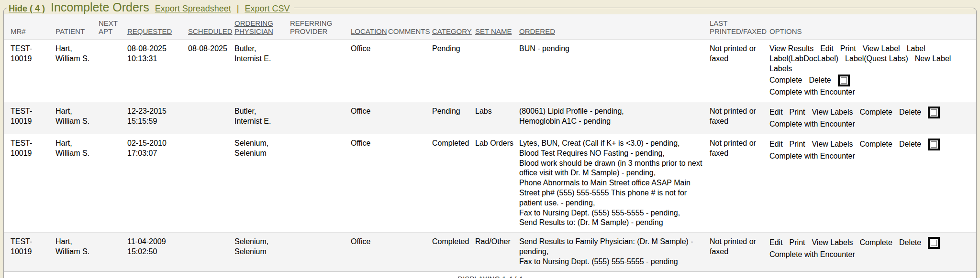 This screenshot has height=278, width=980. Describe the element at coordinates (781, 69) in the screenshot. I see `labels-link: Labels` at that location.